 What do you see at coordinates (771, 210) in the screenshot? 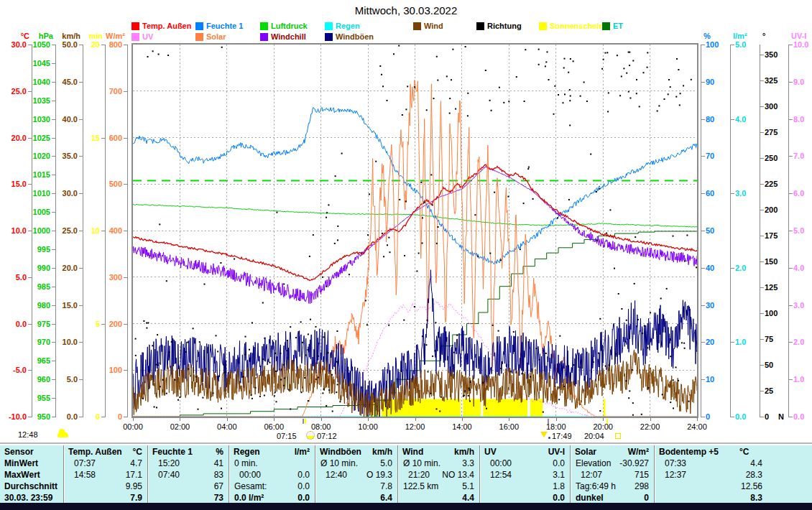
I see `axis-tick-label-deg: 200` at bounding box center [771, 210].